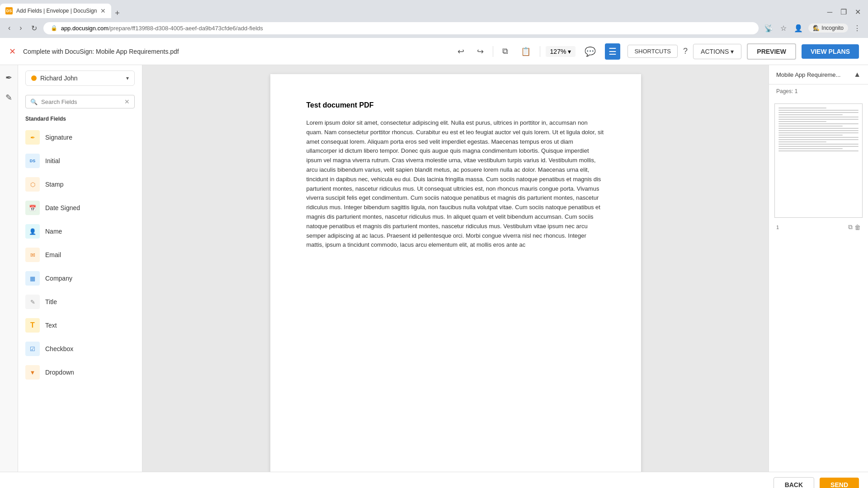  I want to click on field-icon-stamp: ⬡, so click(33, 184).